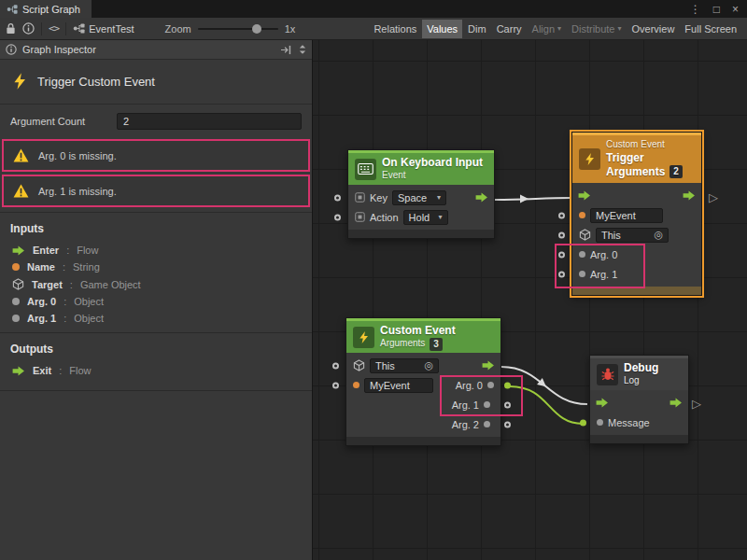  Describe the element at coordinates (421, 194) in the screenshot. I see `on-keyboard-input-node: On Keyboard Input Event Key Space ▾ Acti…` at that location.